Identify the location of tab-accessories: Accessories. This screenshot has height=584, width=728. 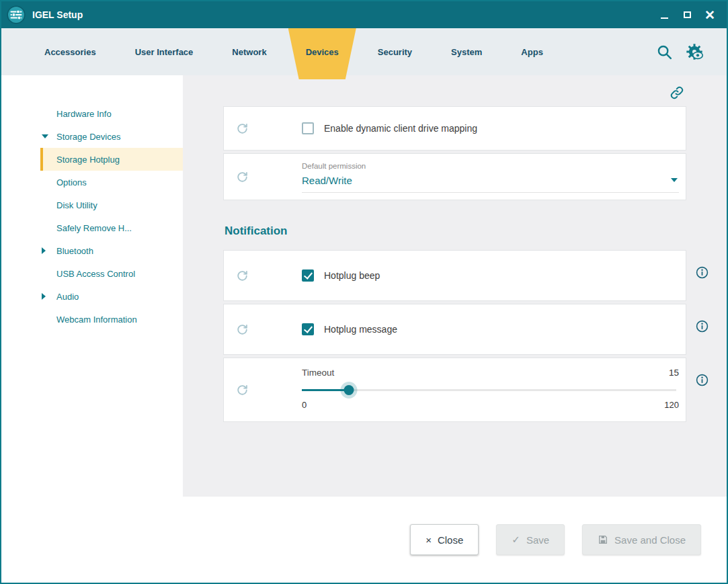
(70, 52).